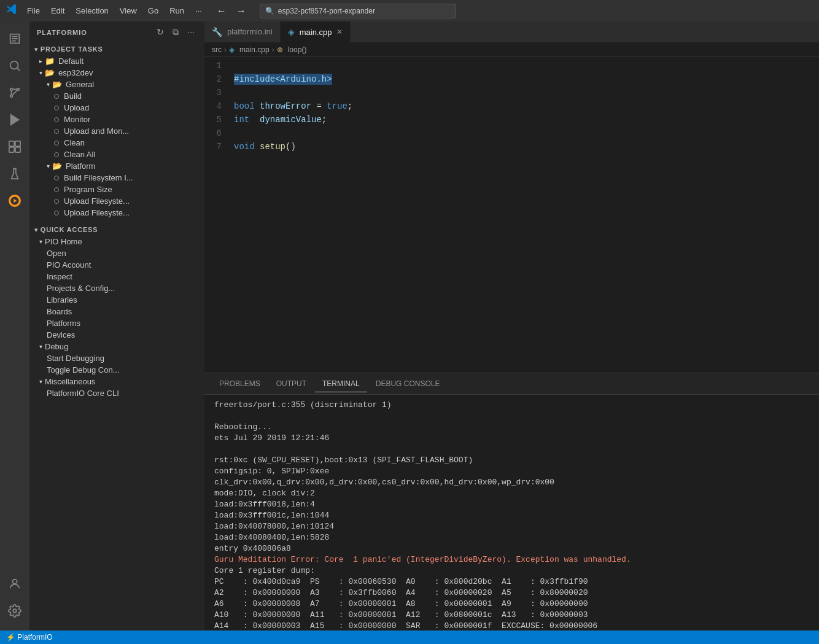  I want to click on task-upload-monitor: Upload and Mon..., so click(117, 131).